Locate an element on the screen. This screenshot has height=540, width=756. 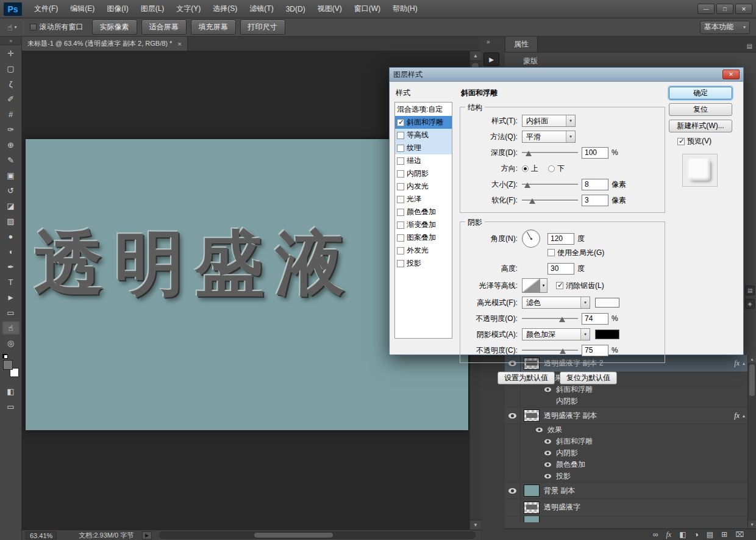
layer-style-icon: fx is located at coordinates (669, 535).